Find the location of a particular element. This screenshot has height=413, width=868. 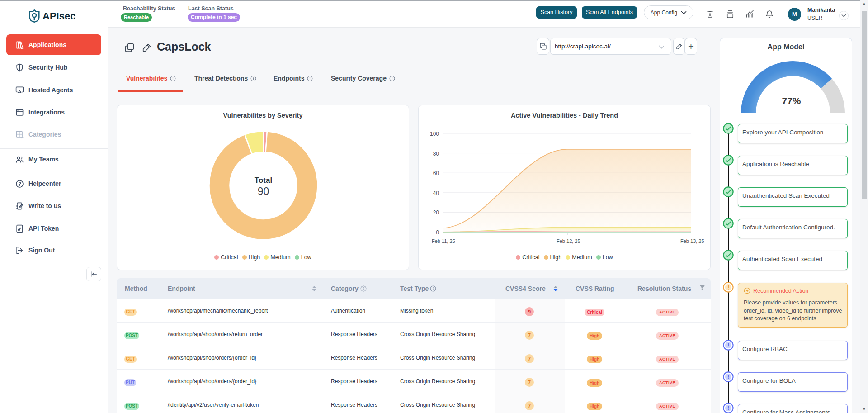

svg-text: 80 is located at coordinates (436, 154).